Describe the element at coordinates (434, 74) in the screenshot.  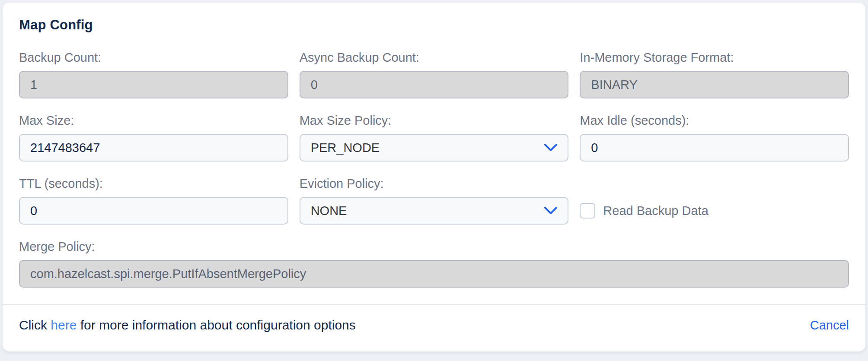
I see `field-async-backup-count: Async Backup Count:` at that location.